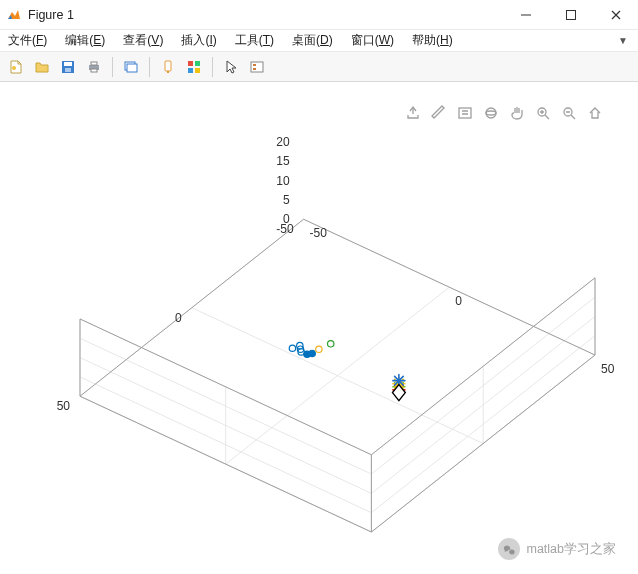 The width and height of the screenshot is (638, 574). I want to click on svg-text: 5, so click(286, 200).